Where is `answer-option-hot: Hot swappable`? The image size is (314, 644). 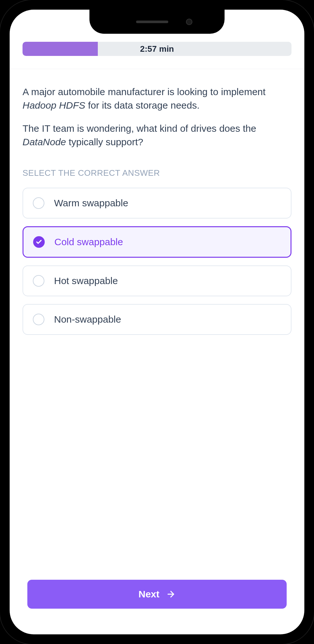 answer-option-hot: Hot swappable is located at coordinates (157, 281).